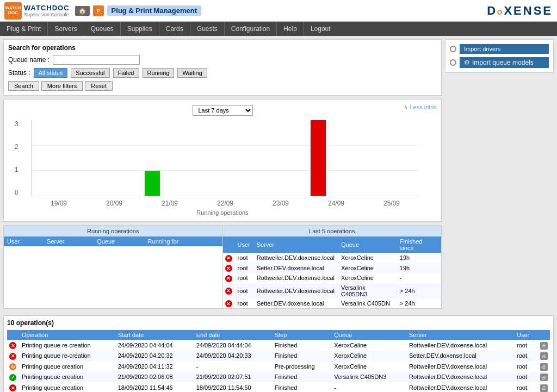  Describe the element at coordinates (16, 192) in the screenshot. I see `y-label-0: 0` at that location.